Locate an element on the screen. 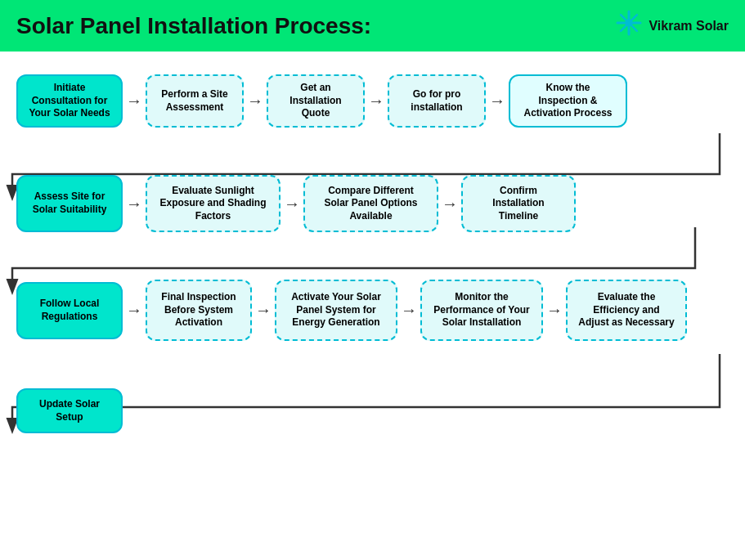 The height and width of the screenshot is (560, 745). node-r2n3: Compare Different Solar Panel Options Av… is located at coordinates (371, 204).